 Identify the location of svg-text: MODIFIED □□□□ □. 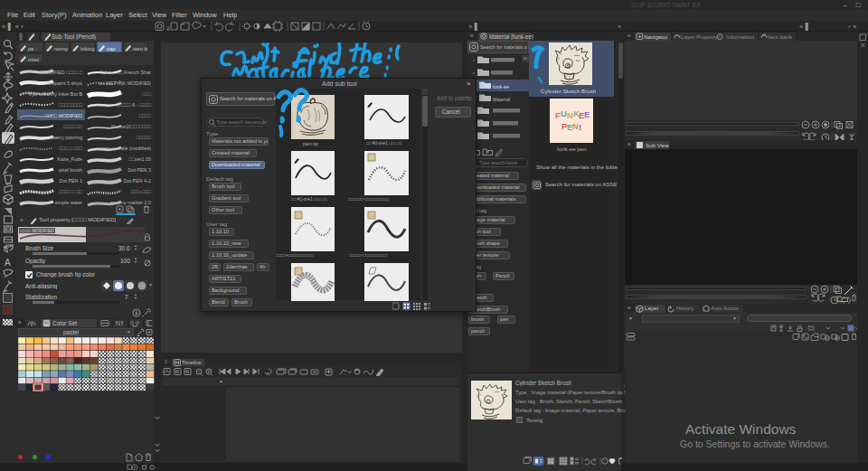
(61, 72).